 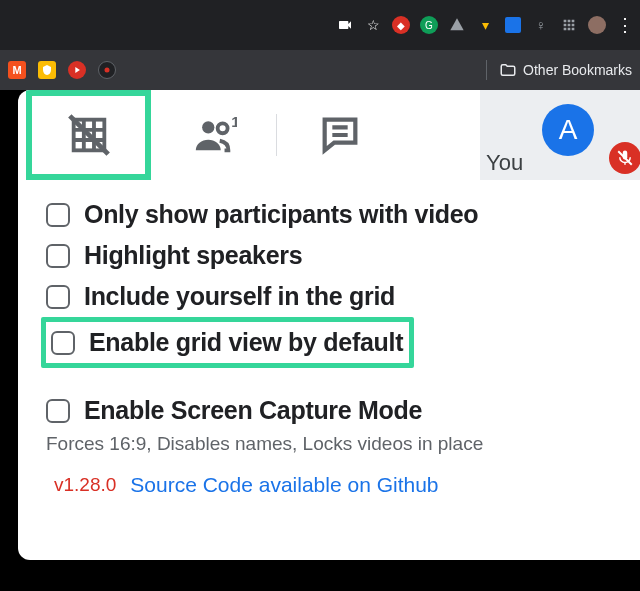 What do you see at coordinates (513, 25) in the screenshot?
I see `ext-icon-blue` at bounding box center [513, 25].